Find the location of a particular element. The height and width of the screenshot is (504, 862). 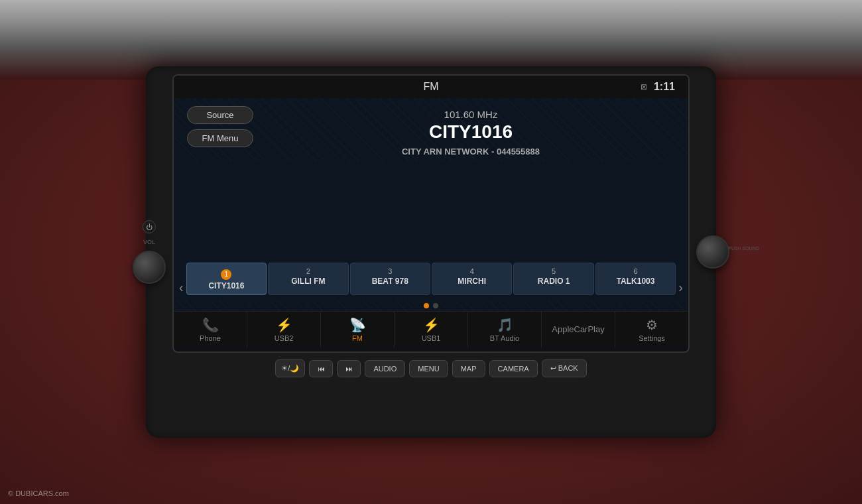

carplay-icon: AppleCarPlay is located at coordinates (578, 329).